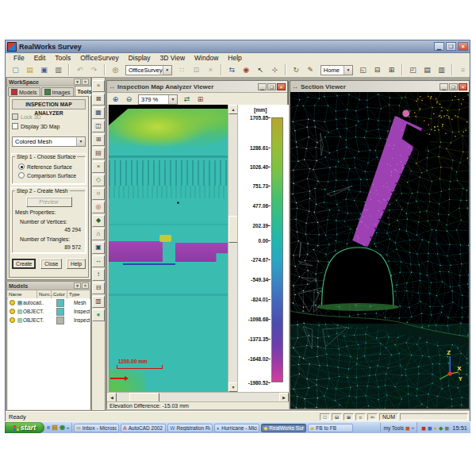 The height and width of the screenshot is (476, 476). What do you see at coordinates (24, 263) in the screenshot?
I see `create-button: Create` at bounding box center [24, 263].